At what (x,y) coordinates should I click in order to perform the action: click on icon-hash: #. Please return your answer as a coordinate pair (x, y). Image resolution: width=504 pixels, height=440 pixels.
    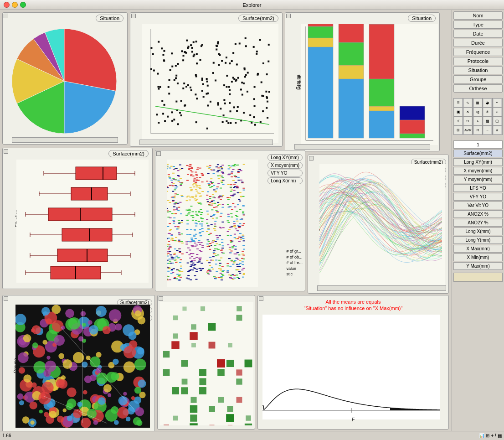
    Looking at the image, I should click on (498, 130).